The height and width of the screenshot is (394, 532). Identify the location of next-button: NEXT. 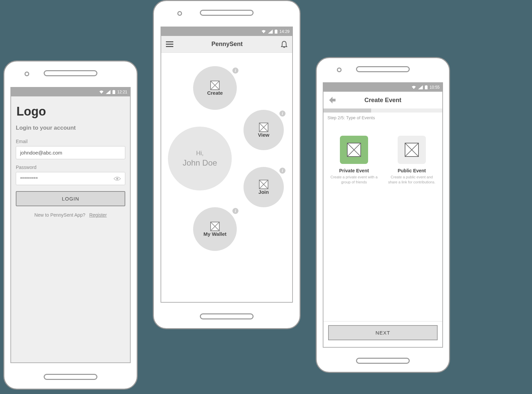
(383, 333).